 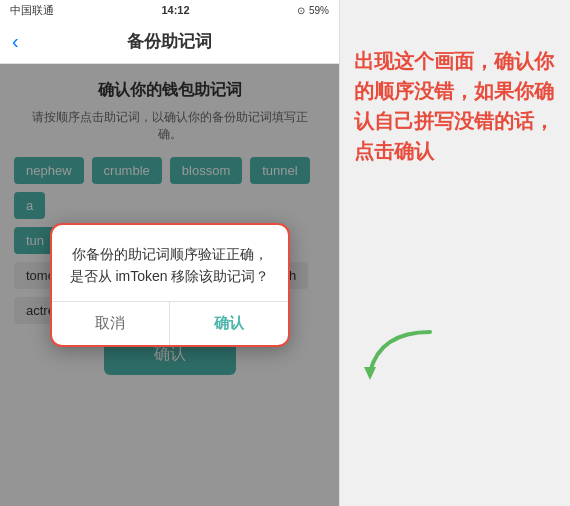 What do you see at coordinates (400, 354) in the screenshot?
I see `arrow-container` at bounding box center [400, 354].